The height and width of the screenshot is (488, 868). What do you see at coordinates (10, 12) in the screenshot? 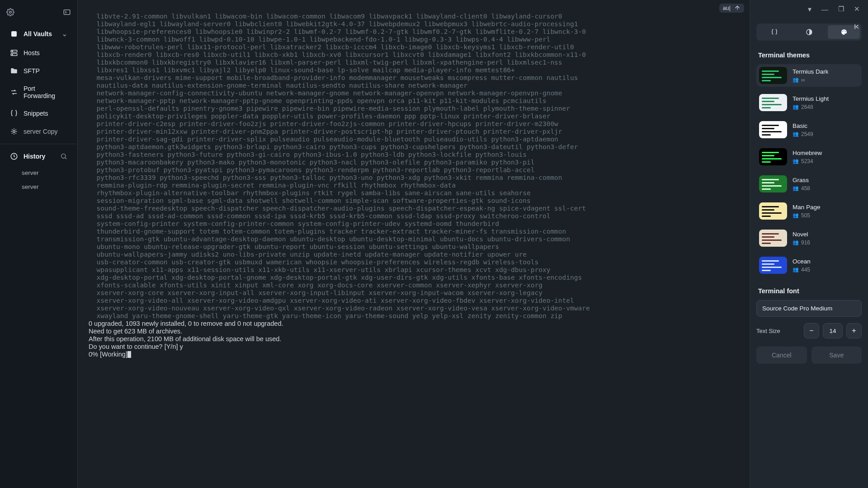
I see `gear-icon` at bounding box center [10, 12].